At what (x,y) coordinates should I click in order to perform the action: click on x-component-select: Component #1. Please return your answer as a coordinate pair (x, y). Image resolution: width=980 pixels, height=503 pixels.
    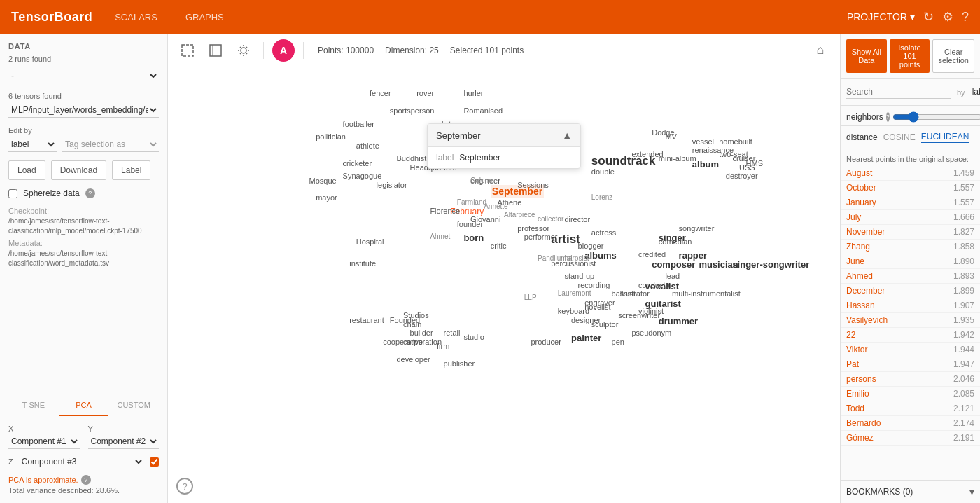
    Looking at the image, I should click on (44, 441).